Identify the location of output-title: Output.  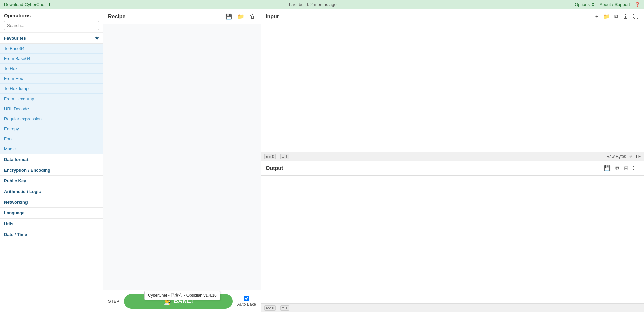
(274, 168).